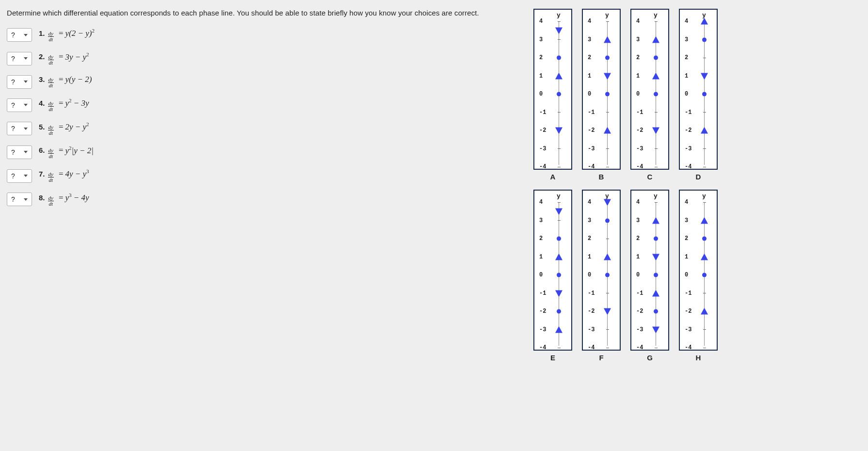  I want to click on equation-number: 8., so click(42, 198).